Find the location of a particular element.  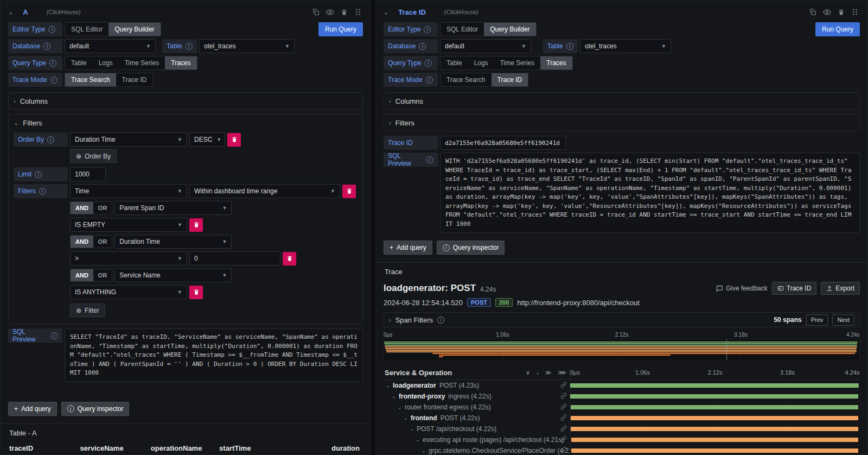

span-row: ⌄frontendPOST (4.22s) is located at coordinates (622, 418).